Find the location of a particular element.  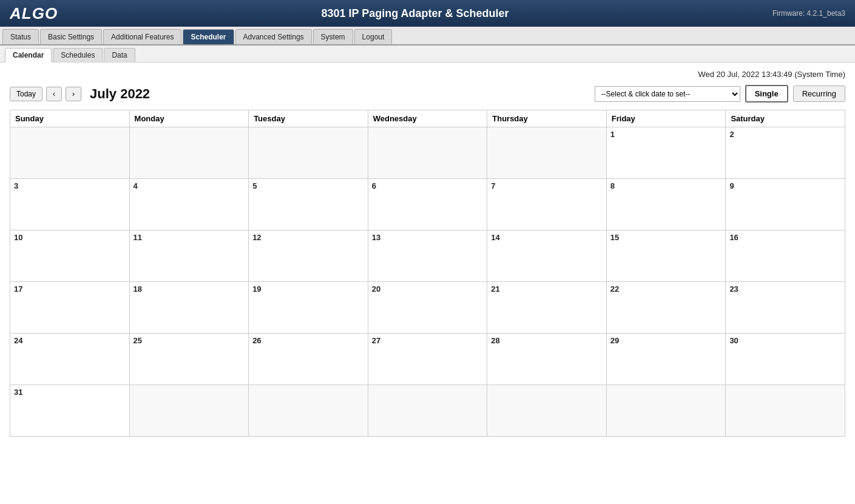

recurring-button: Recurring is located at coordinates (819, 93).